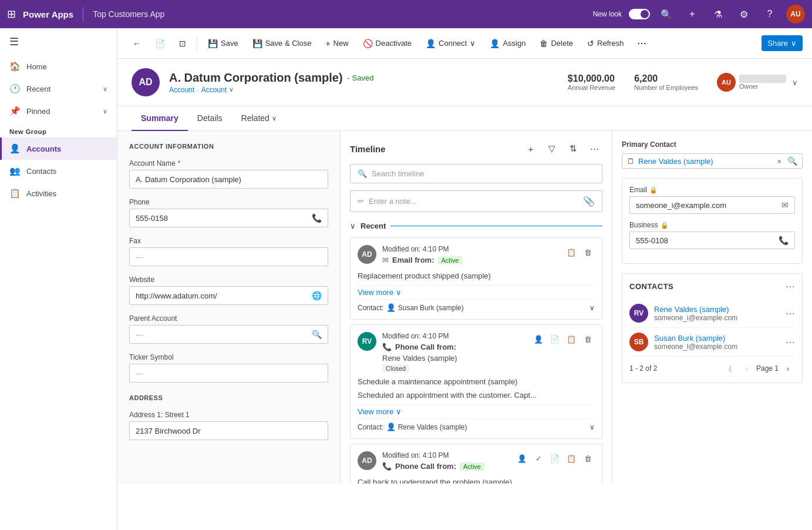 The height and width of the screenshot is (530, 812). I want to click on entry-0-copy-btn: 📋, so click(571, 252).